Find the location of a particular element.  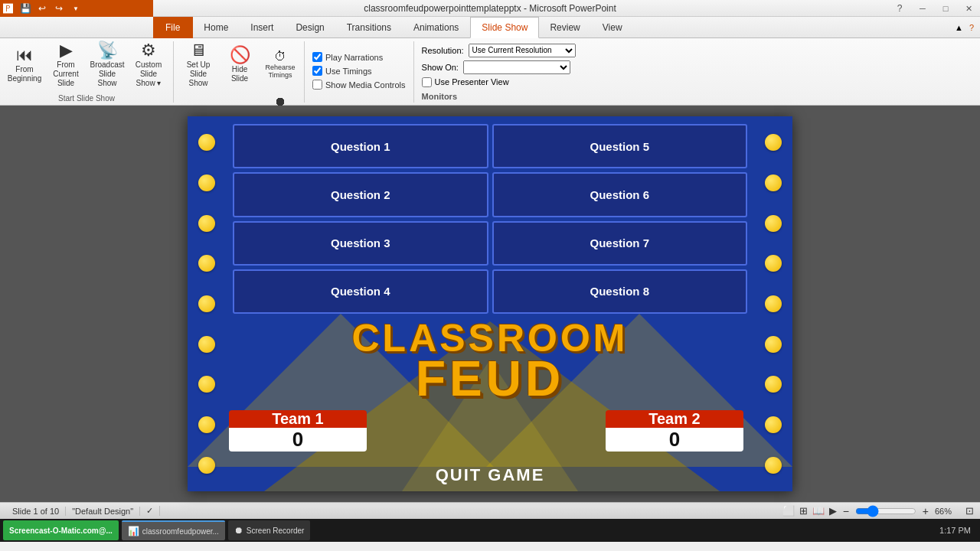

ribbon-help-icon: ? is located at coordinates (972, 28).